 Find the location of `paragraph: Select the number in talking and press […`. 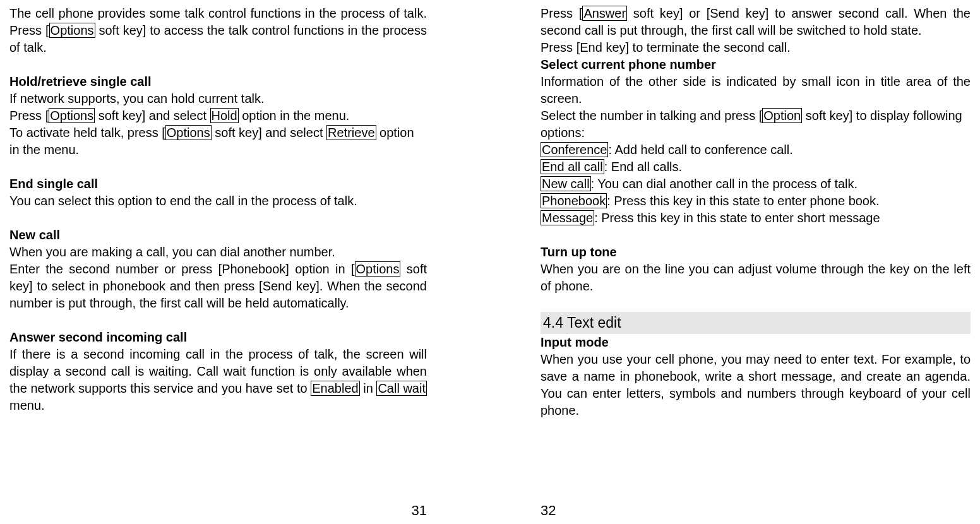

paragraph: Select the number in talking and press [… is located at coordinates (755, 124).